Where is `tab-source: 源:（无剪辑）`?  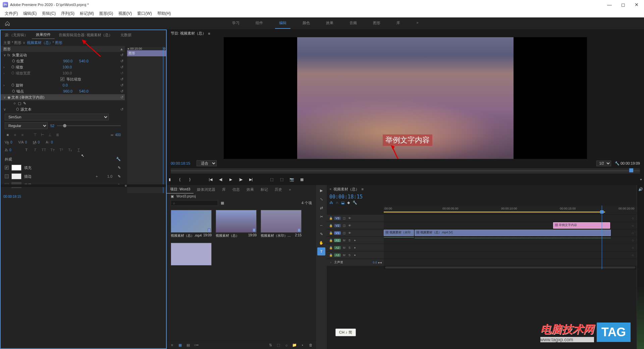
tab-source: 源:（无剪辑） is located at coordinates (16, 35).